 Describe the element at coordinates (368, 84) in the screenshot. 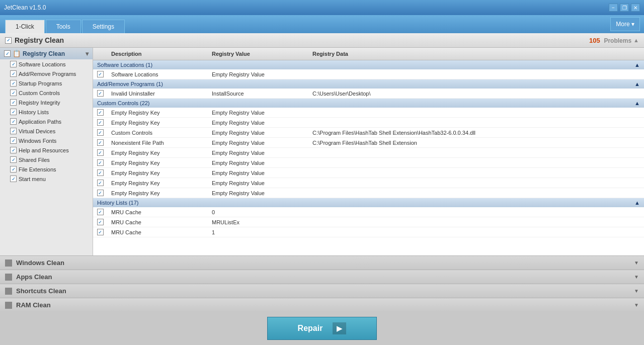

I see `group-add-remove: Add/Remove Programs (1) ▲` at that location.